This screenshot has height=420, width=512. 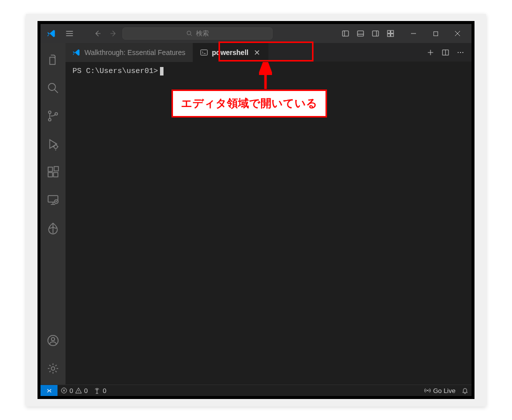 I want to click on settings-gear-icon, so click(x=53, y=368).